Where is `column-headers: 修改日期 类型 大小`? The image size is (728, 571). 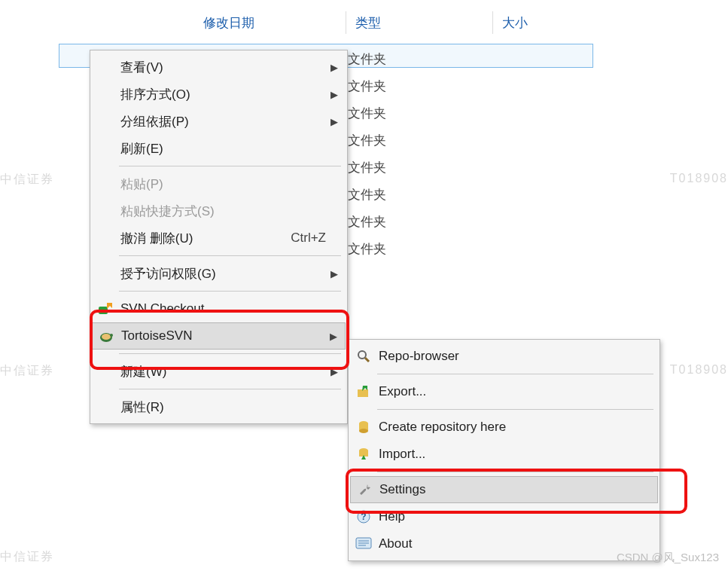 column-headers: 修改日期 类型 大小 is located at coordinates (292, 23).